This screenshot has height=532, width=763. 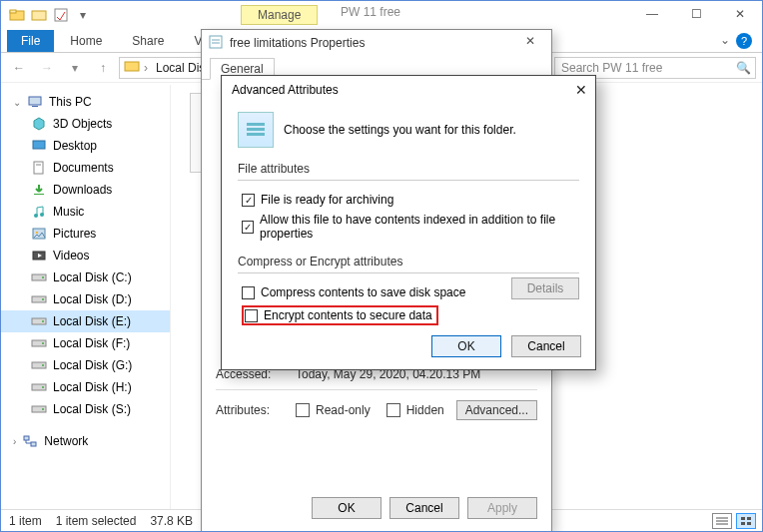 What do you see at coordinates (17, 15) in the screenshot?
I see `folder-icon` at bounding box center [17, 15].